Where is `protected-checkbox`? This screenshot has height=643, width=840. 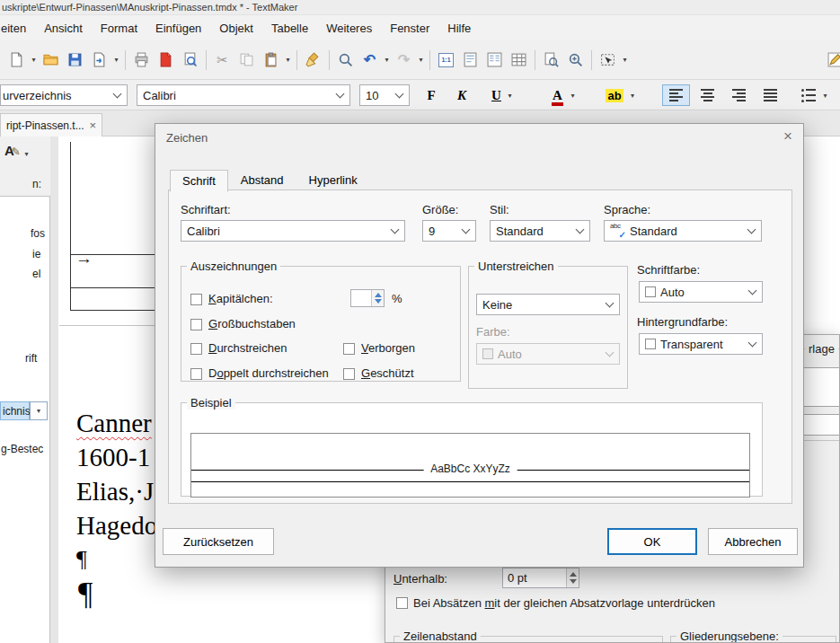
protected-checkbox is located at coordinates (349, 374).